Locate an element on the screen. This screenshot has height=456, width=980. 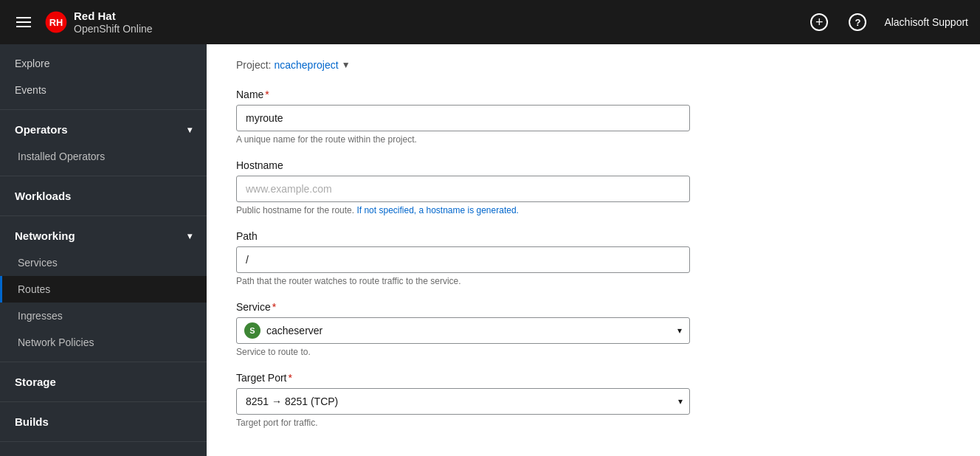
service-required: * is located at coordinates (275, 307).